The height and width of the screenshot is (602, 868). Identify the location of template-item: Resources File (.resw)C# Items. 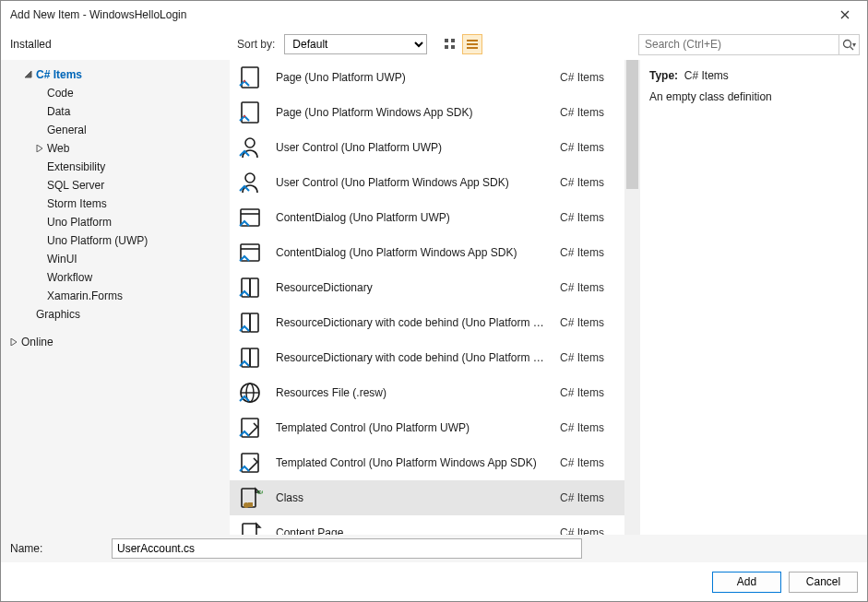
(427, 393).